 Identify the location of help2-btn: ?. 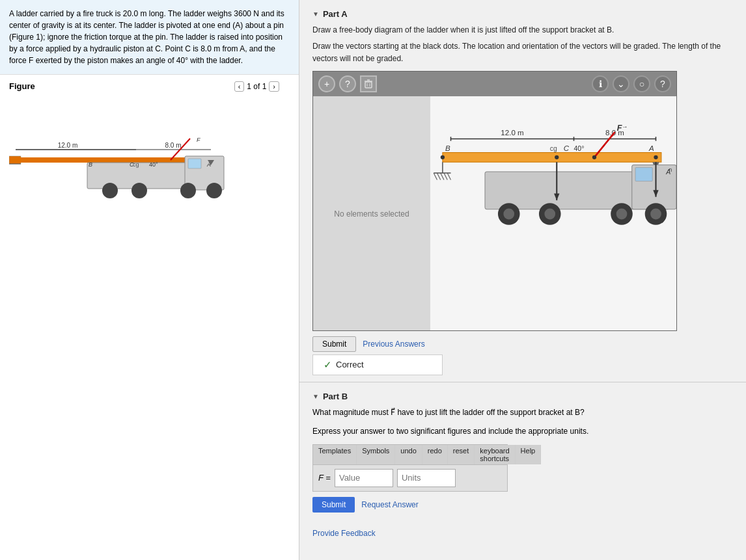
(663, 84).